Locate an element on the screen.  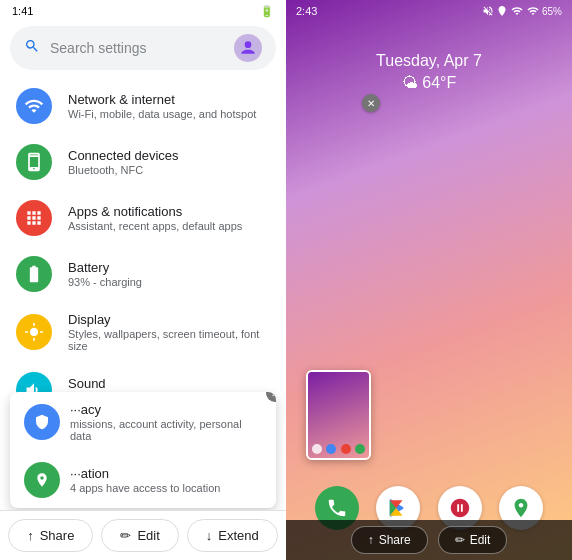
mini-preview-background is located at coordinates (338, 415).